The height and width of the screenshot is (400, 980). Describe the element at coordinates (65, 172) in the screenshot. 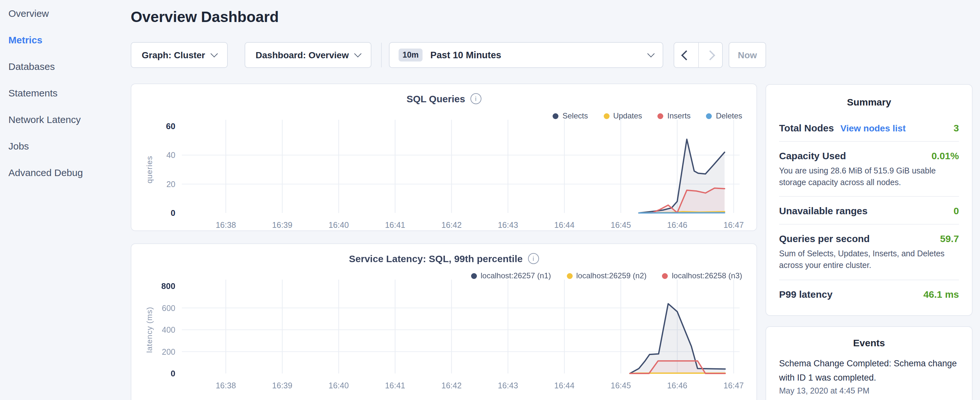

I see `sidebar-item-advanced-debug: Advanced Debug` at that location.